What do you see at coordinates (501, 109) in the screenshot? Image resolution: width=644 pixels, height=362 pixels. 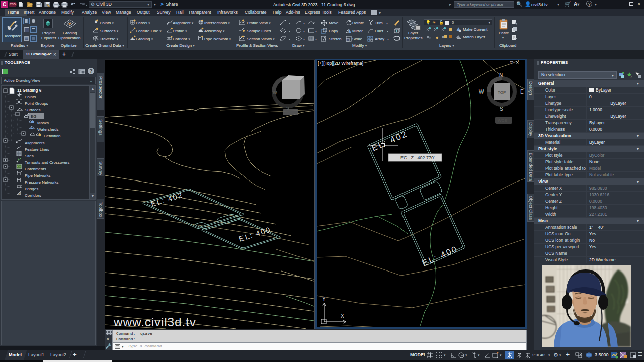 I see `svg-text: S` at bounding box center [501, 109].